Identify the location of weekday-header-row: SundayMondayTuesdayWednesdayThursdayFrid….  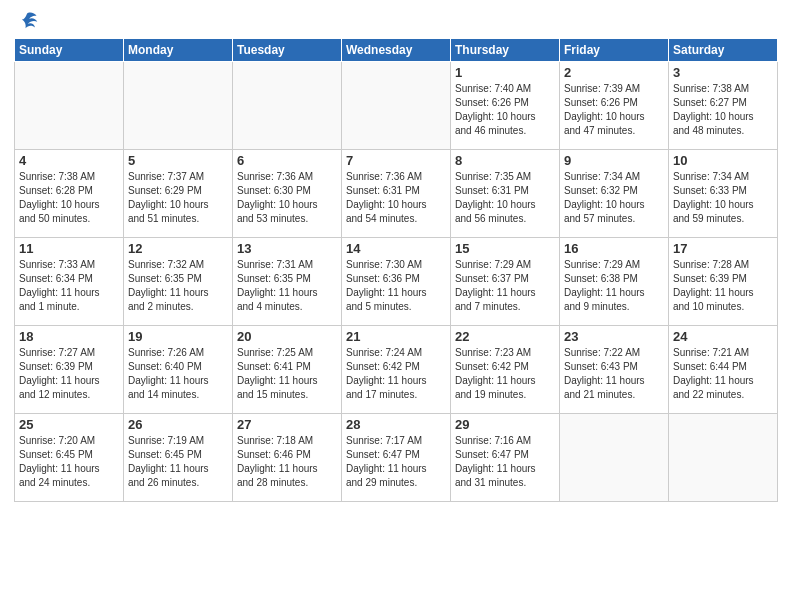
(396, 50).